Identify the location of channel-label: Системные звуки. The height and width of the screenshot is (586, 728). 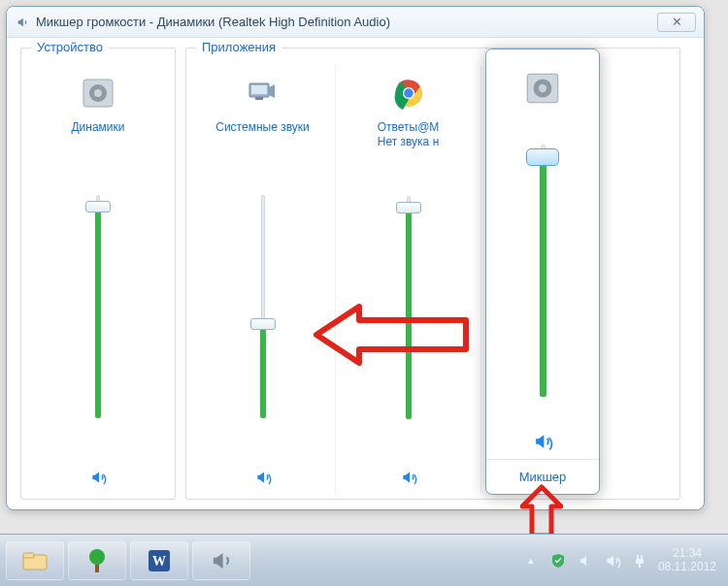
(262, 132).